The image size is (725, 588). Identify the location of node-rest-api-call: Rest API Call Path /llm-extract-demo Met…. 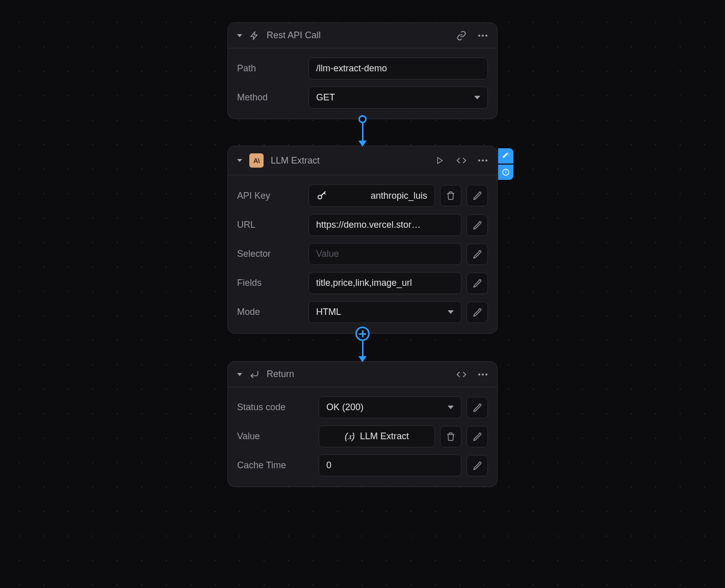
(362, 71).